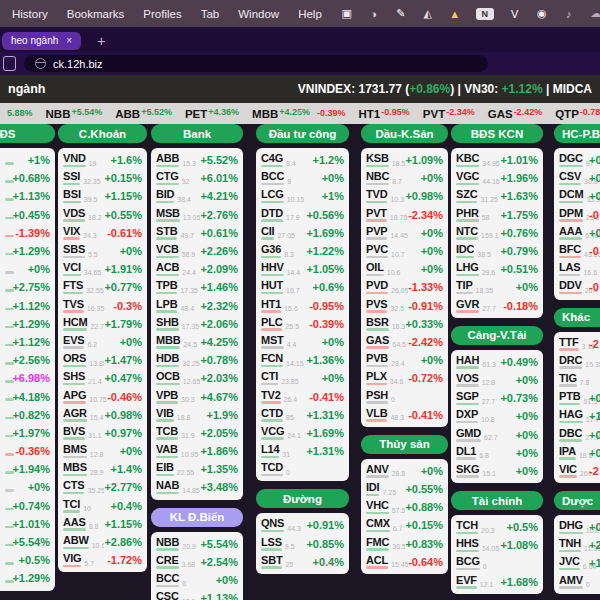 The image size is (600, 600). What do you see at coordinates (197, 233) in the screenshot?
I see `stock-row: STB49.7+0.61%` at bounding box center [197, 233].